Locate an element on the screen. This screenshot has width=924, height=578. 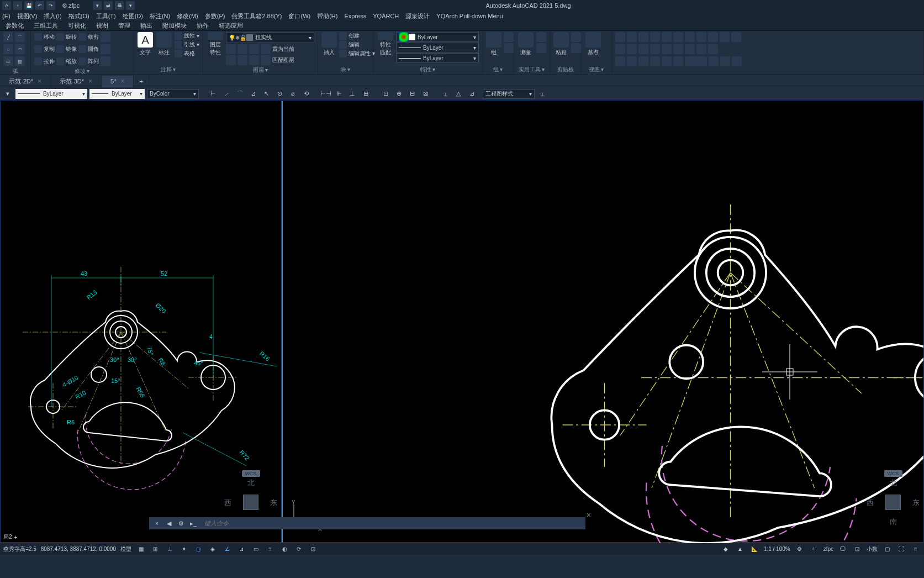
sb-gear-icon: ⚙ is located at coordinates (800, 549).